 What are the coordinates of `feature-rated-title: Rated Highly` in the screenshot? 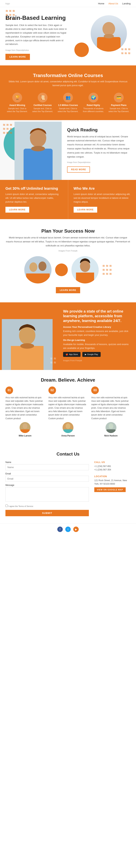 It's located at (94, 105).